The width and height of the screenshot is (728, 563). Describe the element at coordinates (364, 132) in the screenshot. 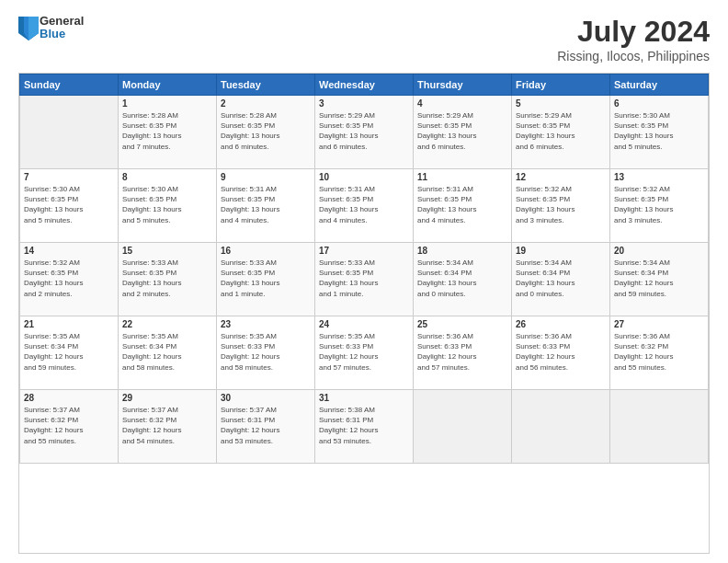

I see `calendar-week-row: 1Sunrise: 5:28 AM Sunset: 6:35 PM Daylig…` at that location.